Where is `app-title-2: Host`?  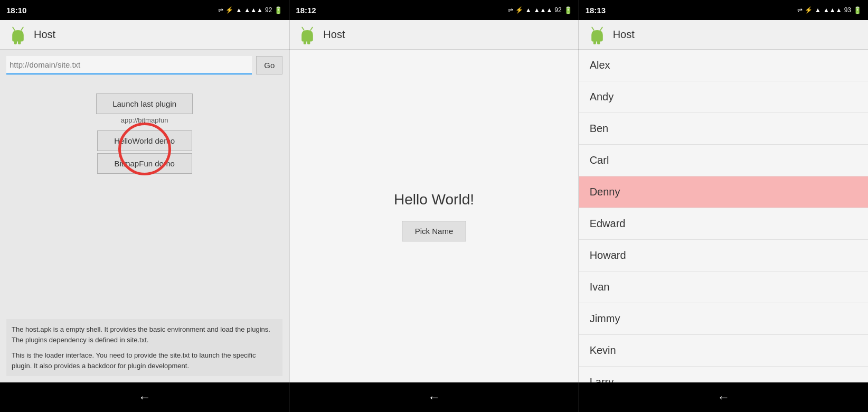 app-title-2: Host is located at coordinates (334, 35).